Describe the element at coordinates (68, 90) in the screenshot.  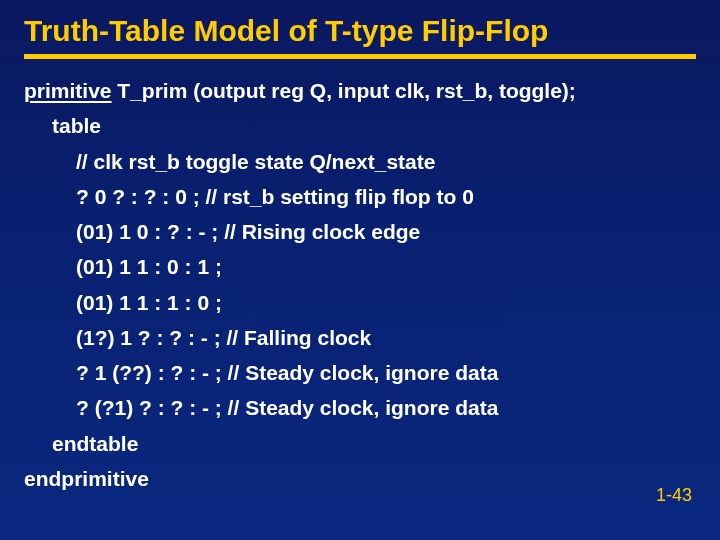
I see `keyword-primitive: primitive` at that location.